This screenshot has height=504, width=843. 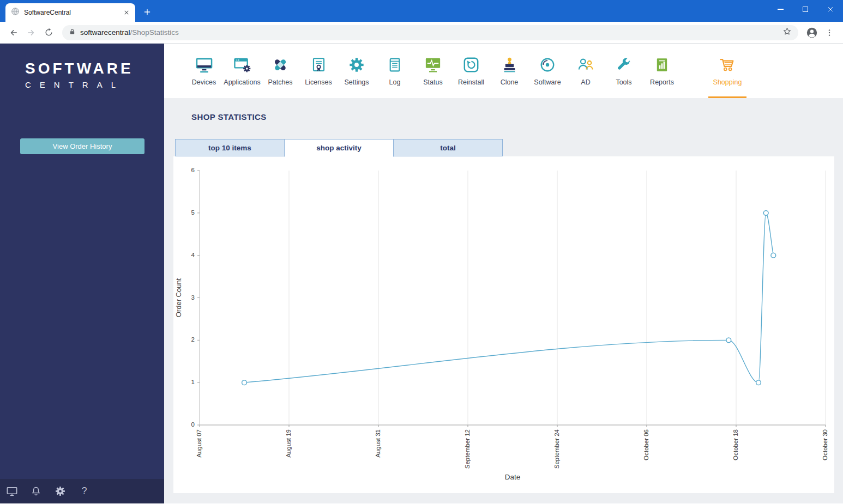 I want to click on svg-text: 5, so click(x=193, y=212).